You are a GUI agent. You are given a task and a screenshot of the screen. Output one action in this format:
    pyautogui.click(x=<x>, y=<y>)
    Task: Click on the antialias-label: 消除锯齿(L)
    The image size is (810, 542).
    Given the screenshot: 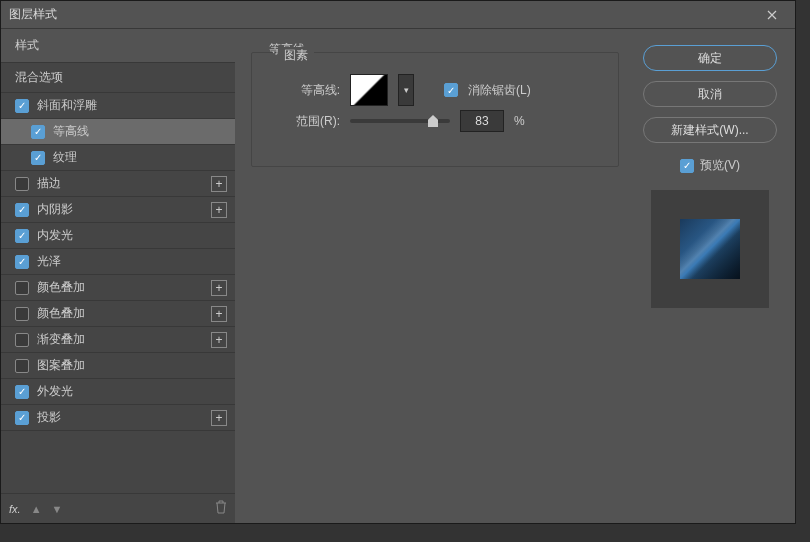 What is the action you would take?
    pyautogui.click(x=500, y=90)
    